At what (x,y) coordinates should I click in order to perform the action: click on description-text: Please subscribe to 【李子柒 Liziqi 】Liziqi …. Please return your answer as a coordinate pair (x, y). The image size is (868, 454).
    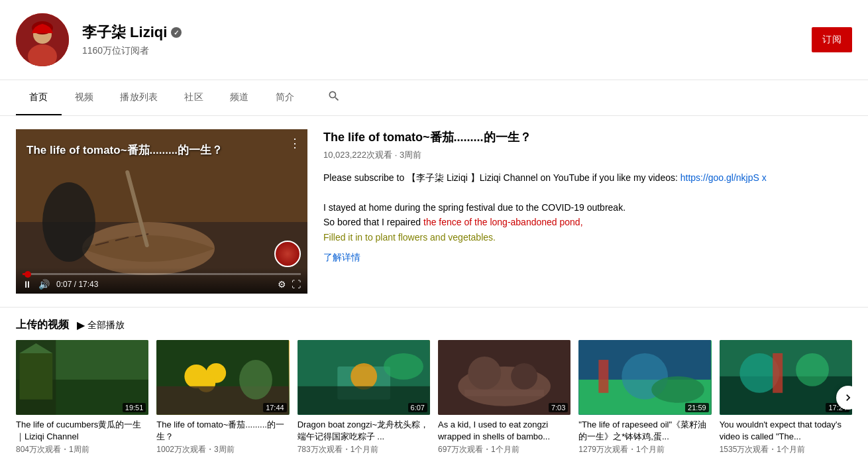
    Looking at the image, I should click on (588, 217).